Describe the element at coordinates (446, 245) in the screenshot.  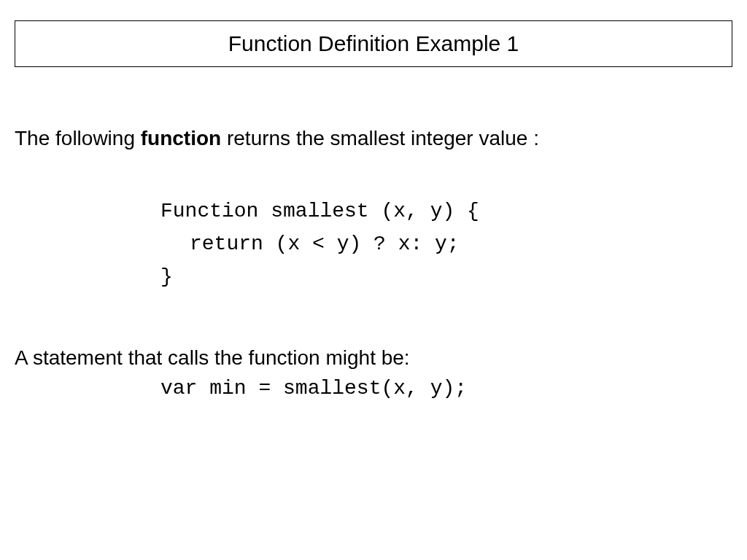
I see `code-line-2: return (x < y) ? x: y;` at that location.